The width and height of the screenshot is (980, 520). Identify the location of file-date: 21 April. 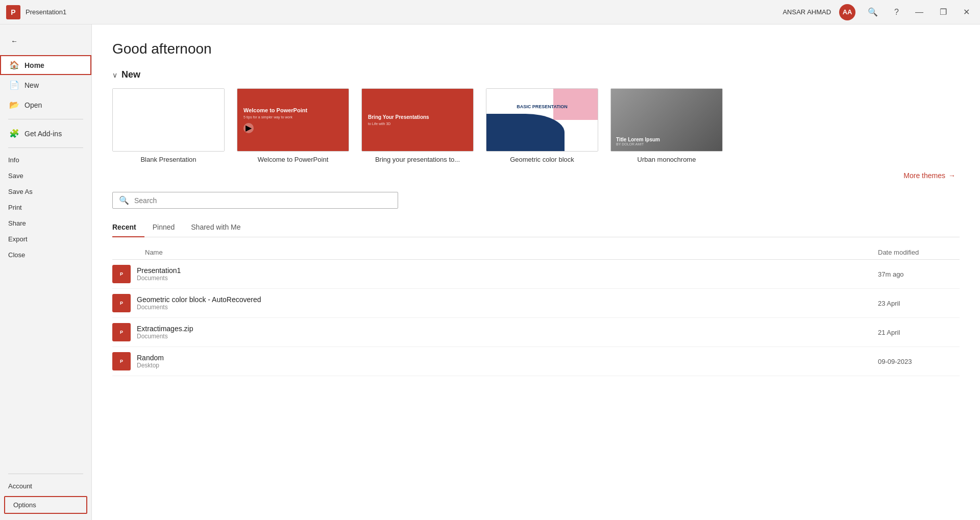
(919, 333).